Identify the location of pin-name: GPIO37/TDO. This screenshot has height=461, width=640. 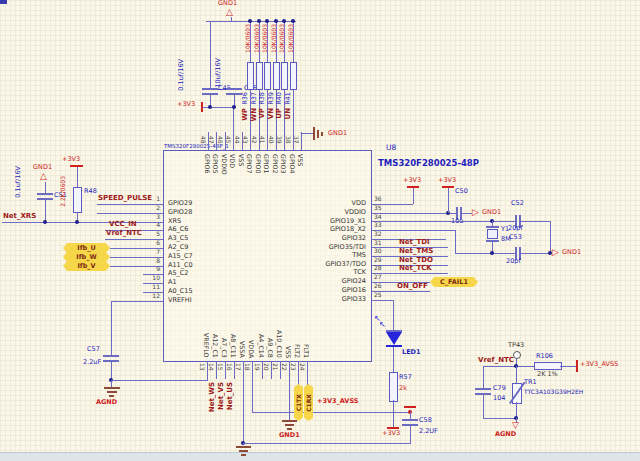
(310, 264).